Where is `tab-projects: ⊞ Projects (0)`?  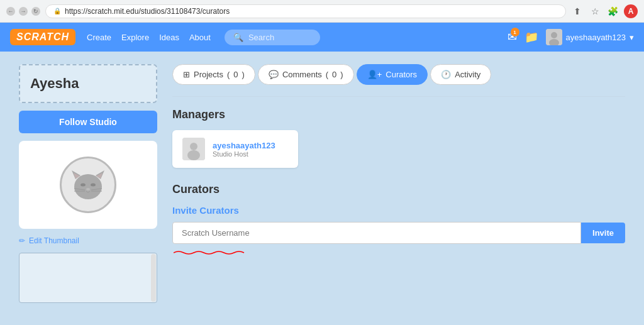
tab-projects: ⊞ Projects (0) is located at coordinates (214, 74).